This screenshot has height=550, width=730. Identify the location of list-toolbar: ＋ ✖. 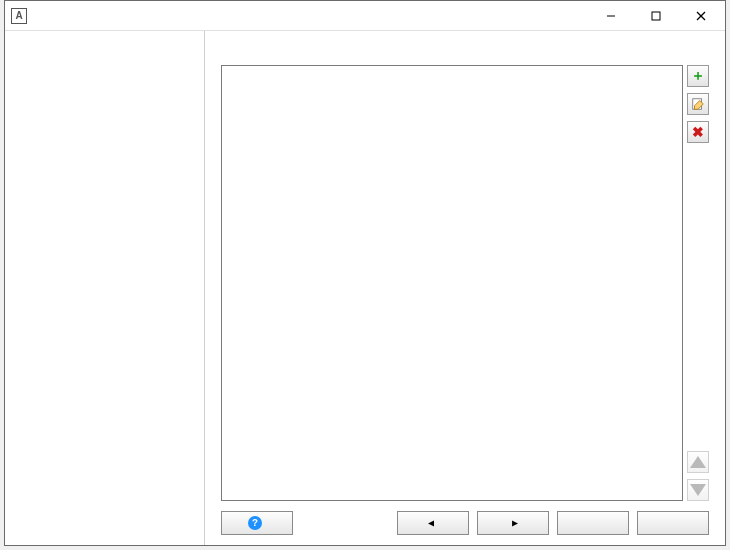
(698, 283).